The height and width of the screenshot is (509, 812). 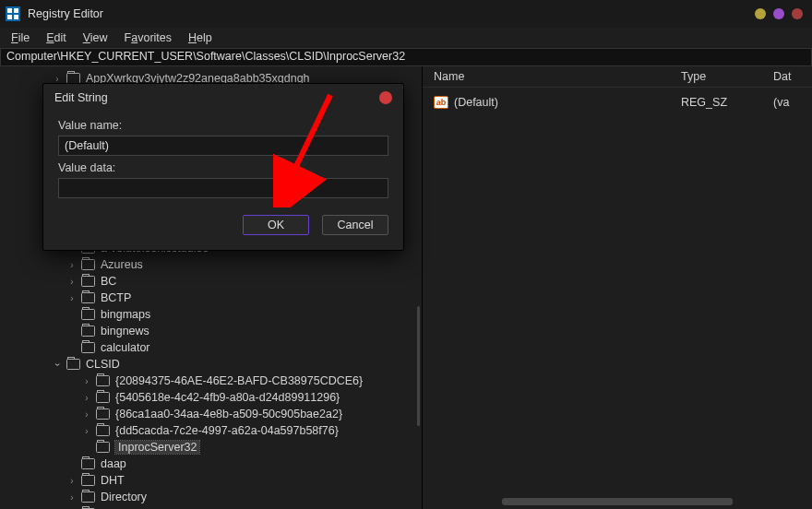 What do you see at coordinates (406, 14) in the screenshot?
I see `title-bar: Registry Editor` at bounding box center [406, 14].